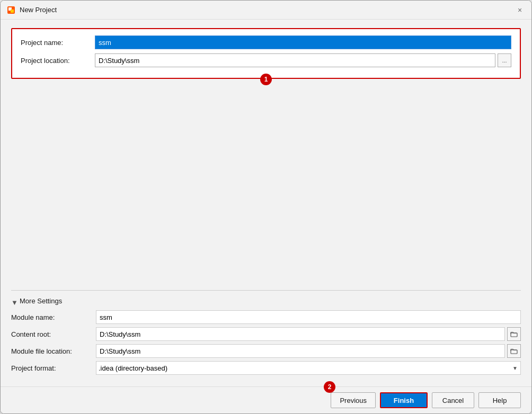  I want to click on project-name-label: Project name:, so click(58, 42).